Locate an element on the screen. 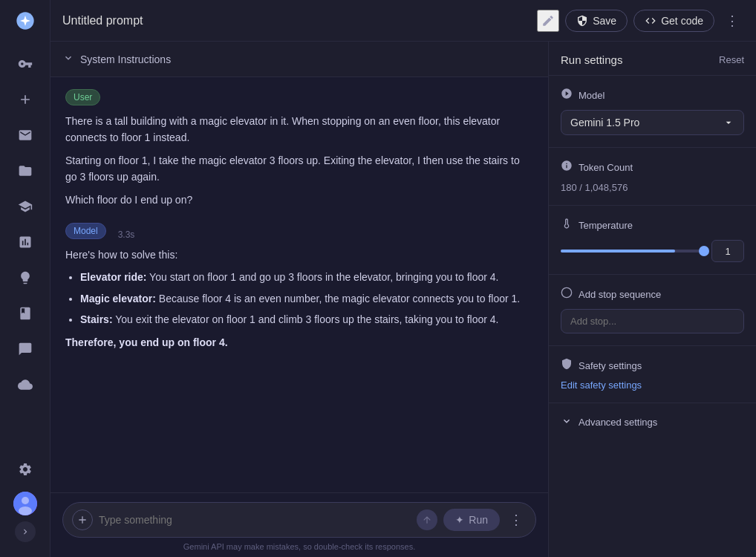  sidebar-item-create is located at coordinates (25, 100).